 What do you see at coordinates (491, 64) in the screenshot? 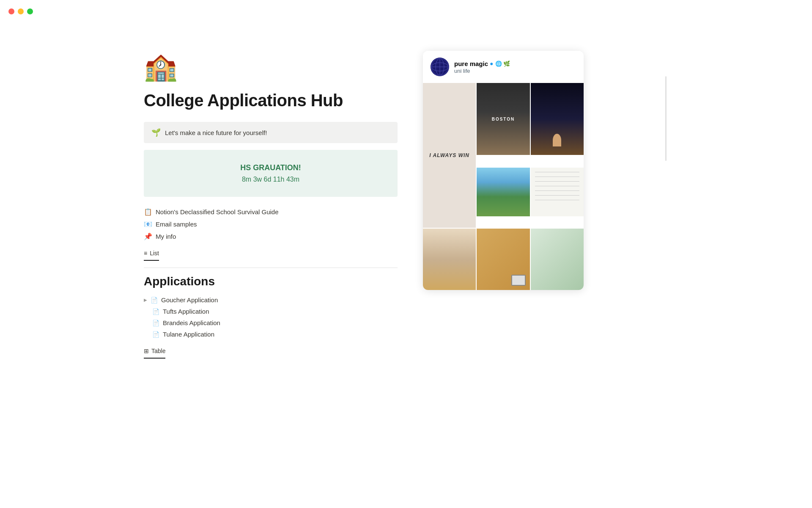
I see `verified-icon: ●` at bounding box center [491, 64].